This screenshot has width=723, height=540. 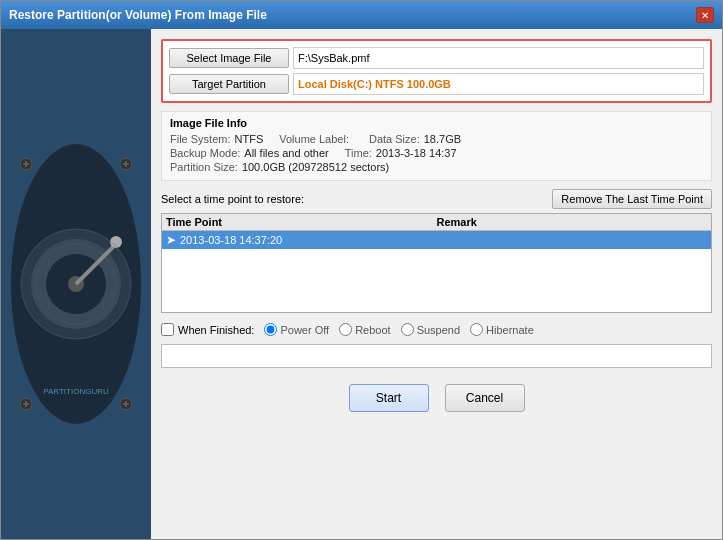 What do you see at coordinates (296, 330) in the screenshot?
I see `power-off-option: Power Off` at bounding box center [296, 330].